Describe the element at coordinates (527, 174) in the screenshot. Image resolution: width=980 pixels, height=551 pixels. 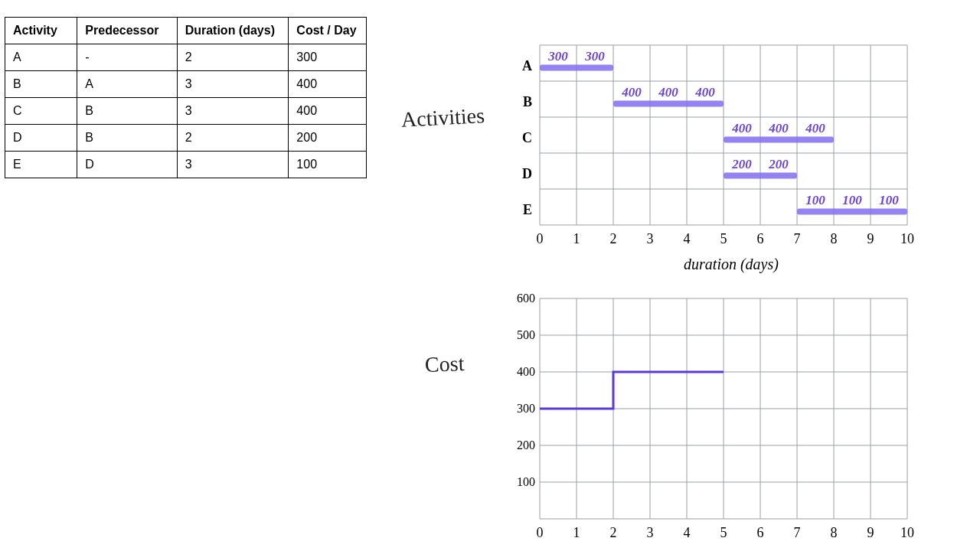
I see `gantt-row-label: D` at that location.